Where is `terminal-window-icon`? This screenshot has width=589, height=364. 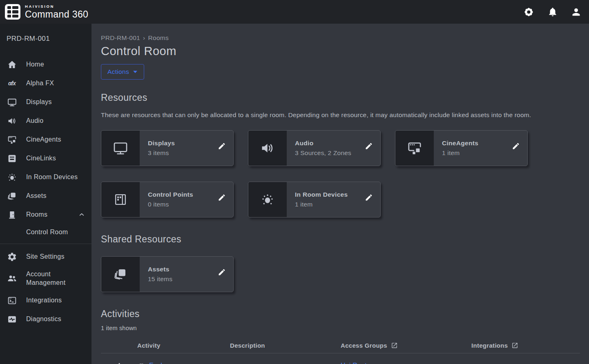 terminal-window-icon is located at coordinates (12, 300).